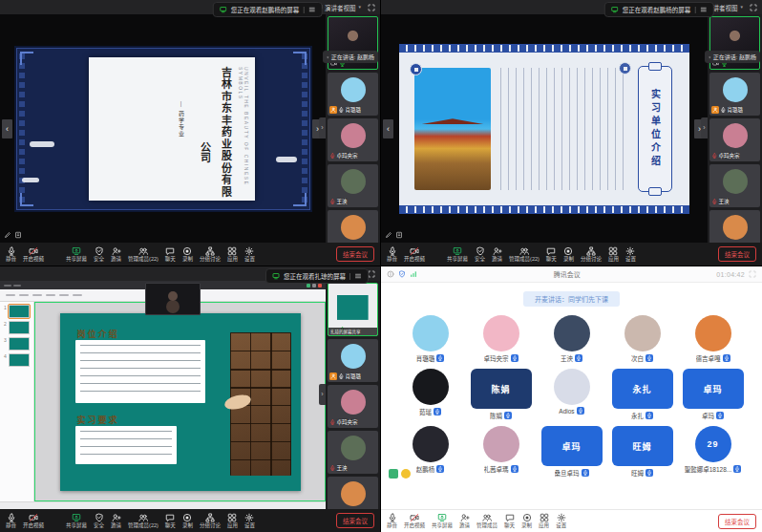 The height and width of the screenshot is (532, 762). What do you see at coordinates (402, 274) in the screenshot?
I see `security-shield-icon` at bounding box center [402, 274].